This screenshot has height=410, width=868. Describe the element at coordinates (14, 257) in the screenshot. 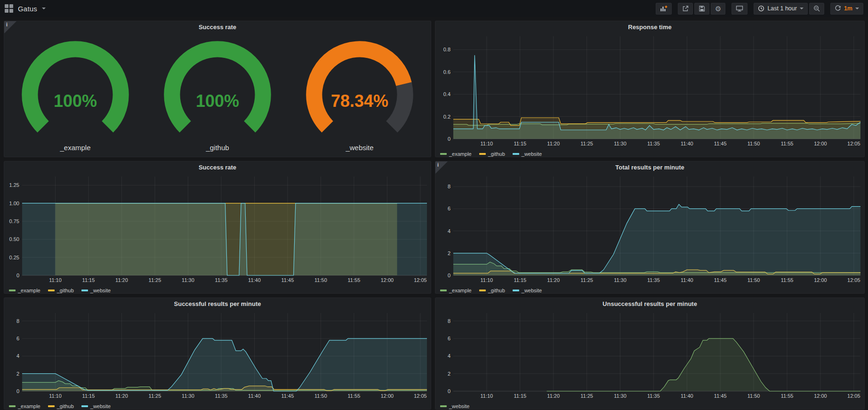

I see `y-tick-label: 0.25` at that location.